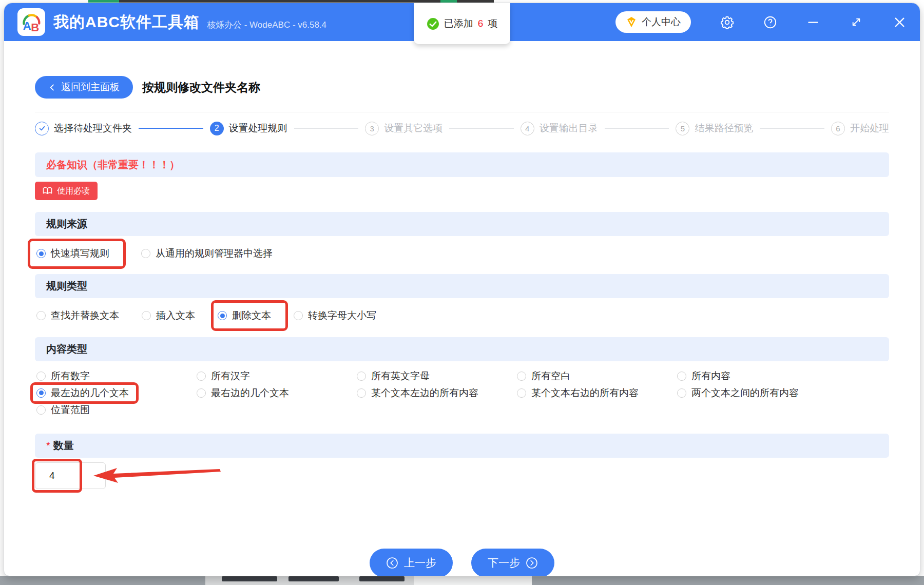  Describe the element at coordinates (413, 128) in the screenshot. I see `step-label: 设置其它选项` at that location.